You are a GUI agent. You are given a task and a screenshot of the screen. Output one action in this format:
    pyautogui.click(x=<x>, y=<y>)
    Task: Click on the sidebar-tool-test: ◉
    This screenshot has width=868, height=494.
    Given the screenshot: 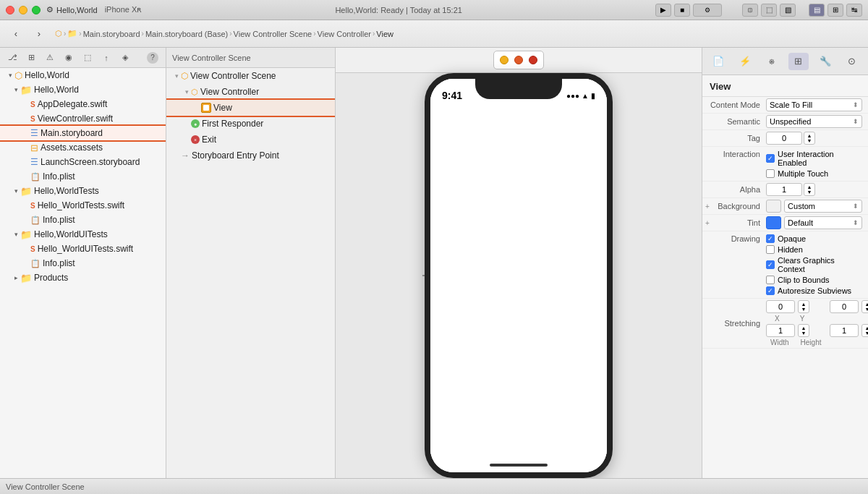 What is the action you would take?
    pyautogui.click(x=69, y=58)
    